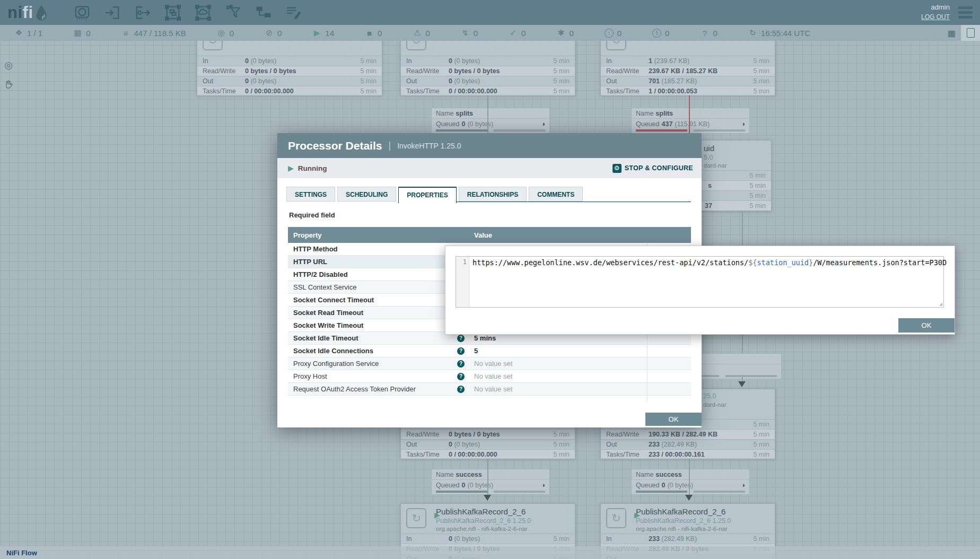 The width and height of the screenshot is (980, 559). I want to click on output-port-icon, so click(143, 13).